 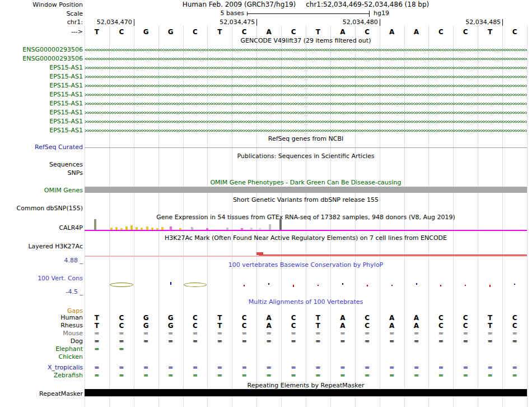 I want to click on snps-label: SNPs, so click(x=41, y=173).